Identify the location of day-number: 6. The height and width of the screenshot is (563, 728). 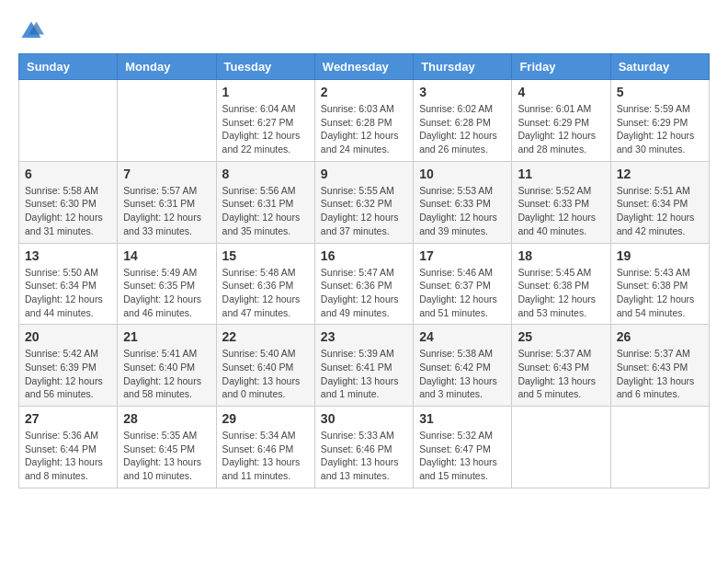
(68, 174).